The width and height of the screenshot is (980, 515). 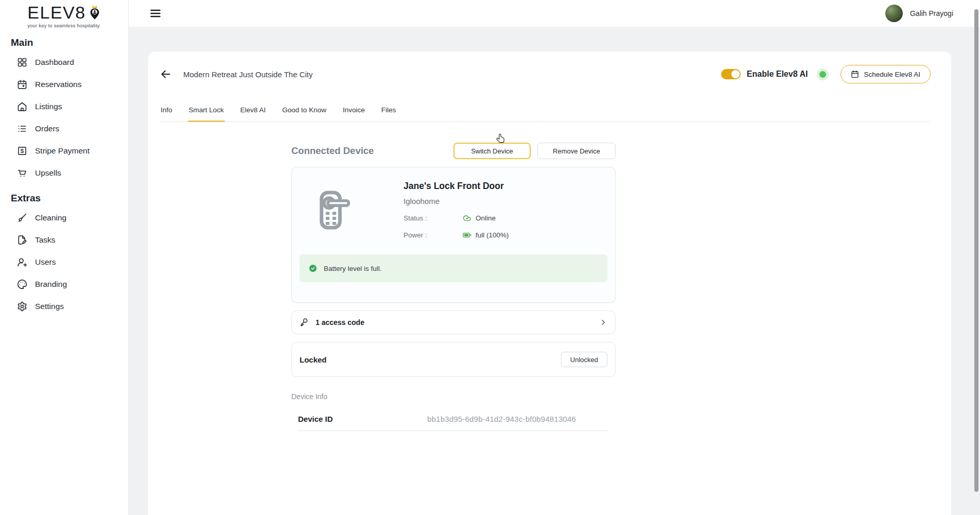 What do you see at coordinates (584, 359) in the screenshot?
I see `unlock-button: Unlocked` at bounding box center [584, 359].